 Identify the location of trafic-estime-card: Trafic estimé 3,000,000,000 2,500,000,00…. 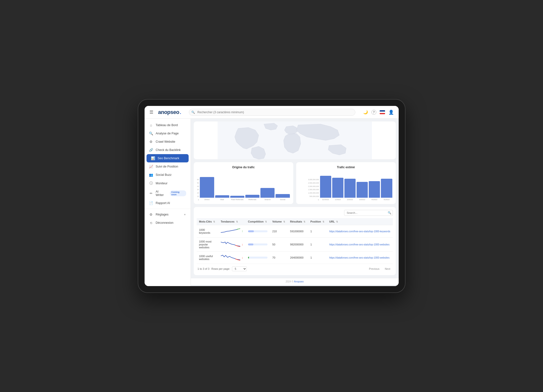
(346, 183).